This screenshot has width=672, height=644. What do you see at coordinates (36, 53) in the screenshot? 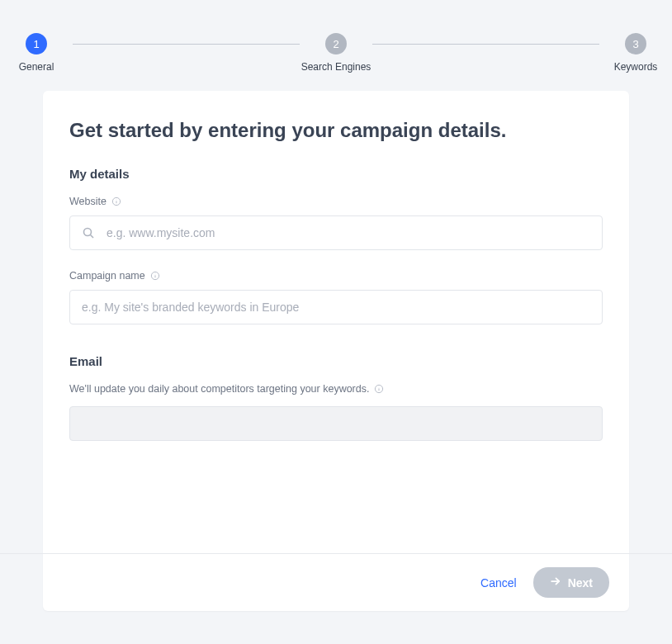
I see `step-general: 1 General` at bounding box center [36, 53].